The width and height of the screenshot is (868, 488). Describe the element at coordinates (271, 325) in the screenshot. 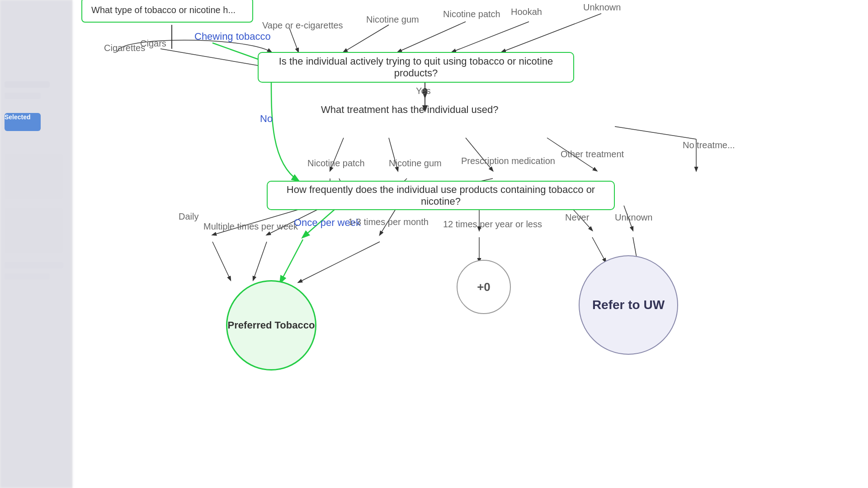

I see `preferred-tobacco-circle: Preferred Tobacco` at that location.